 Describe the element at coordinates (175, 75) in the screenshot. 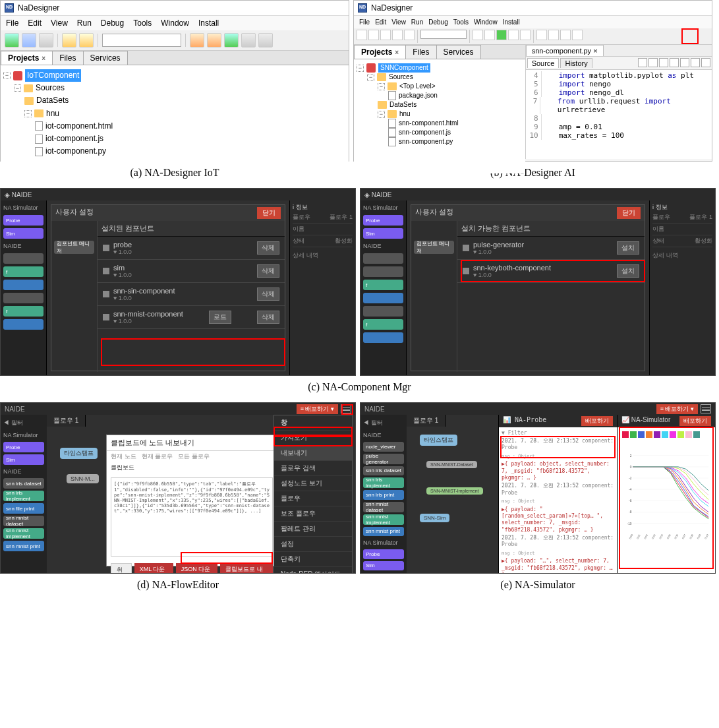

I see `tree-project-root: −IoTComponent` at that location.